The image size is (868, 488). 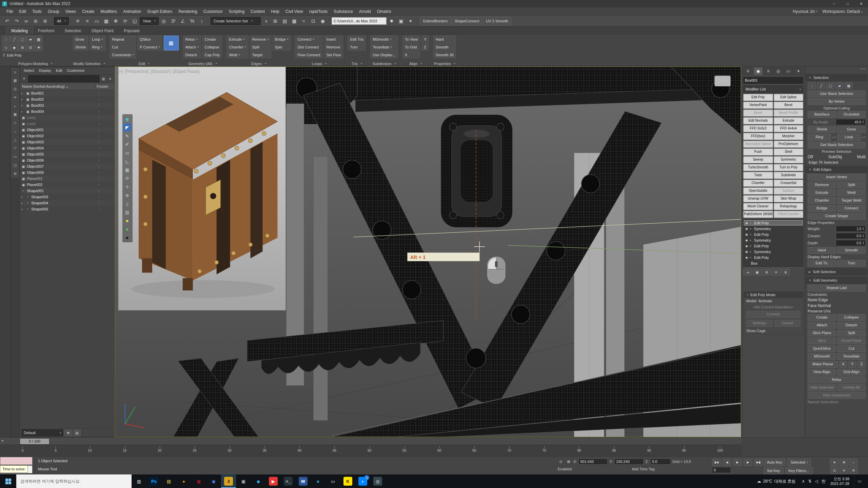 I want to click on toolbar-icon: ▩, so click(x=294, y=21).